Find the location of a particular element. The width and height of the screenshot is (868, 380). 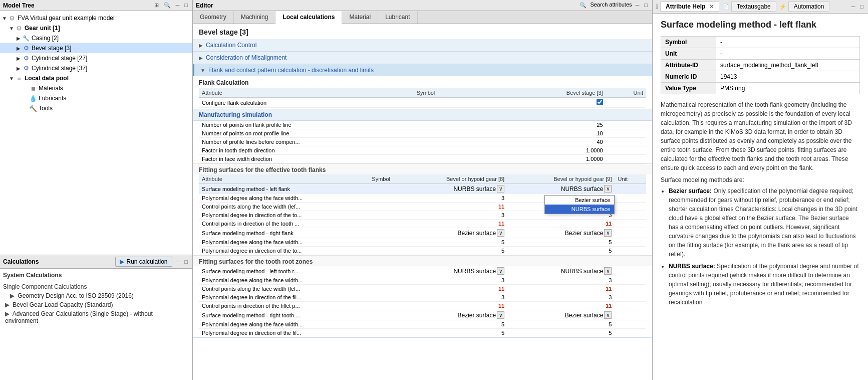

attr-help-close-icon: ✕ is located at coordinates (711, 7).